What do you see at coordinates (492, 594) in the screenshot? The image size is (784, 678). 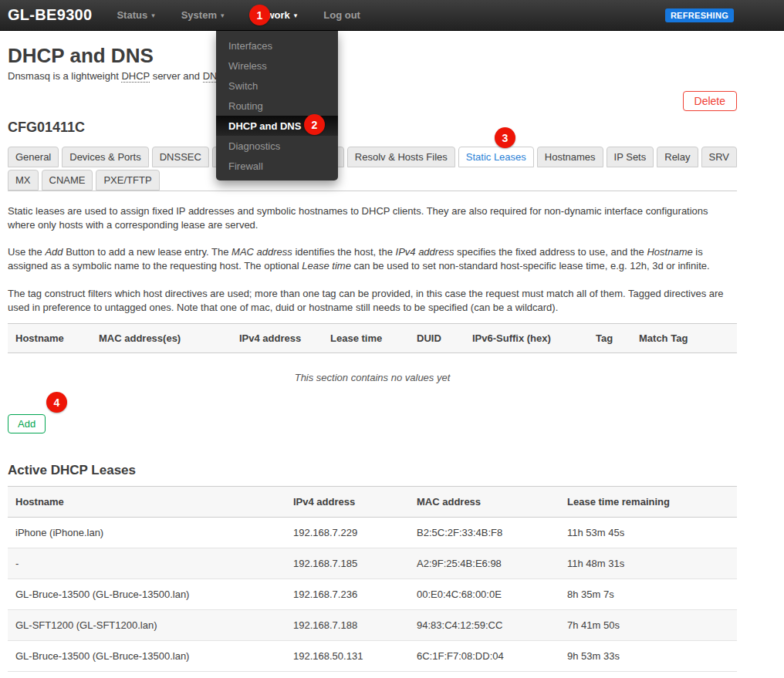 I see `cell-mac: 00:E0:4C:68:00:0E` at bounding box center [492, 594].